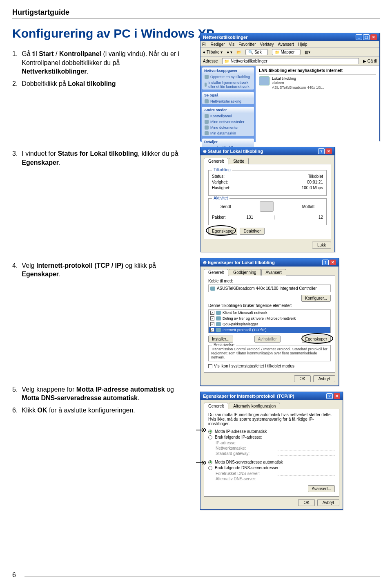  What do you see at coordinates (274, 272) in the screenshot?
I see `tab-advanced: Avansert` at bounding box center [274, 272].